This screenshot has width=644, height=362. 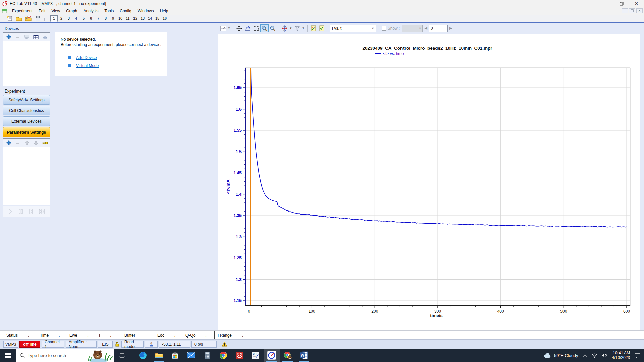 I want to click on taskbar-app-mail, so click(x=191, y=355).